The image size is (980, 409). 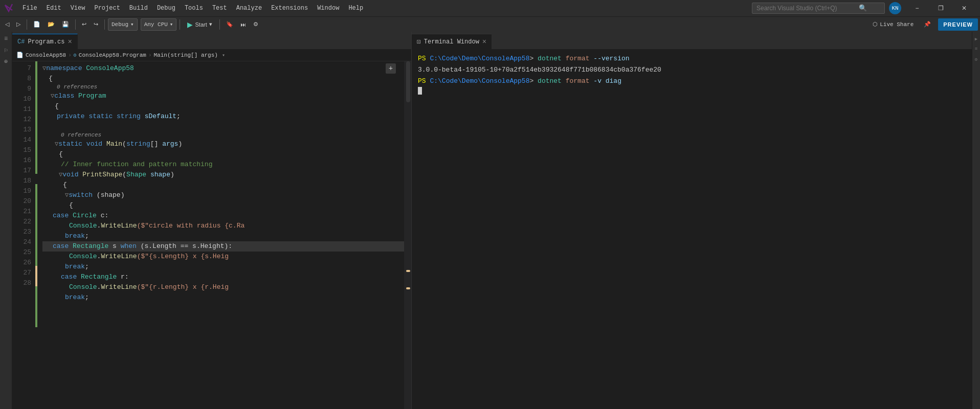 What do you see at coordinates (159, 25) in the screenshot?
I see `platform-dropdown: Any CPU ▾` at bounding box center [159, 25].